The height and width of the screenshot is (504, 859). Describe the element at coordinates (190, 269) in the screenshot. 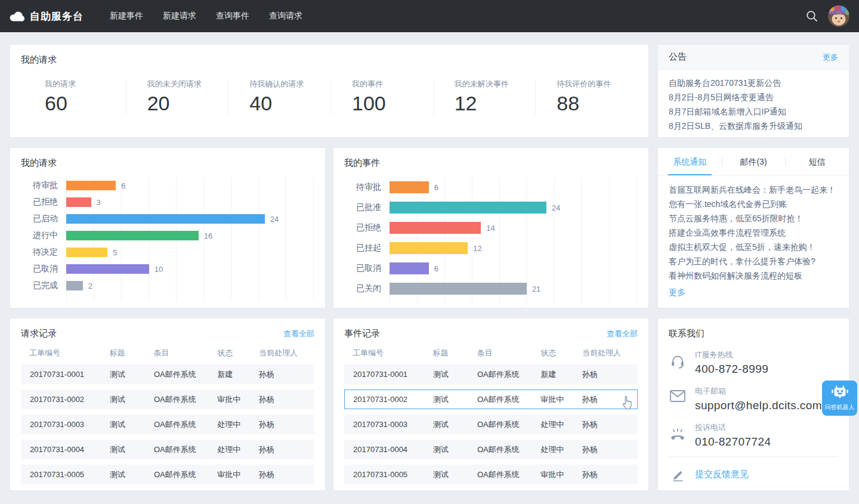

I see `chart-bar-row: 10` at that location.